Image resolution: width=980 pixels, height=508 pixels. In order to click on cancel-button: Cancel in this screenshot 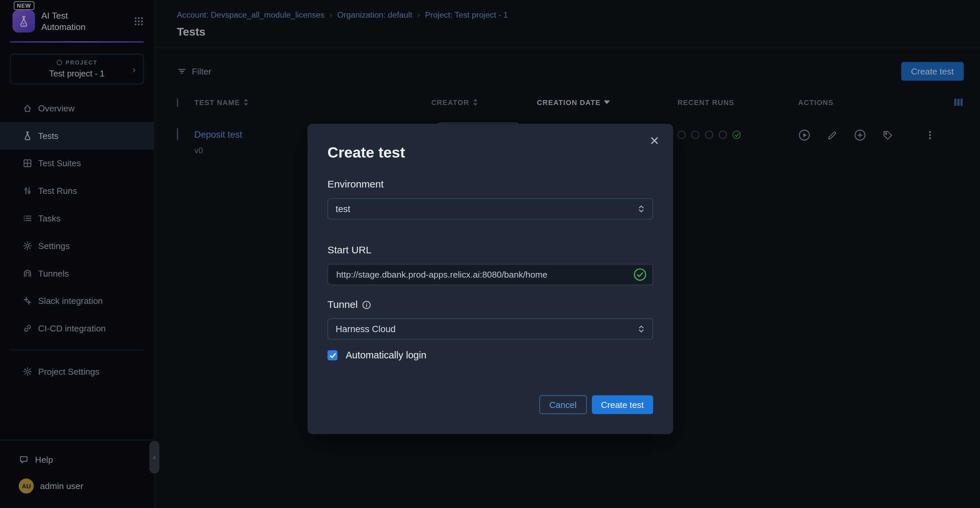, I will do `click(563, 404)`.